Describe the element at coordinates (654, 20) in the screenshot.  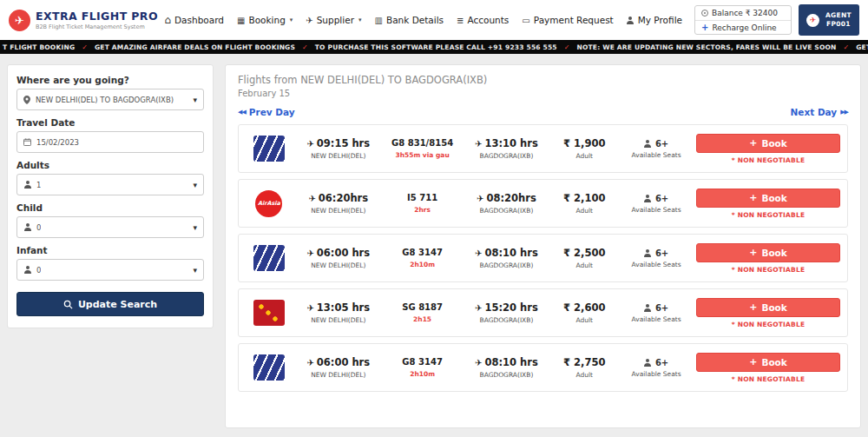
I see `nav-item: My Profile ▾` at that location.